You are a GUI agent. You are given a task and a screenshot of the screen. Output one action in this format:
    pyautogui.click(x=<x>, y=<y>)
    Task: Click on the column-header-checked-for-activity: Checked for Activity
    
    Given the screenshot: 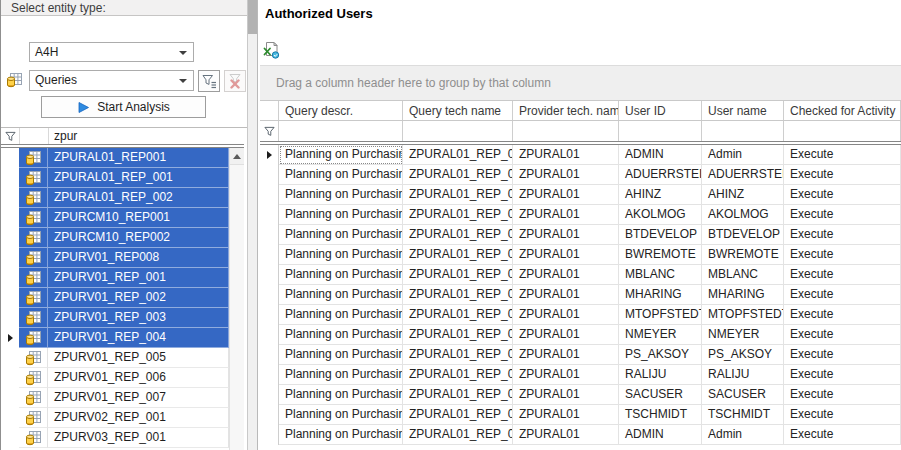 What is the action you would take?
    pyautogui.click(x=842, y=110)
    